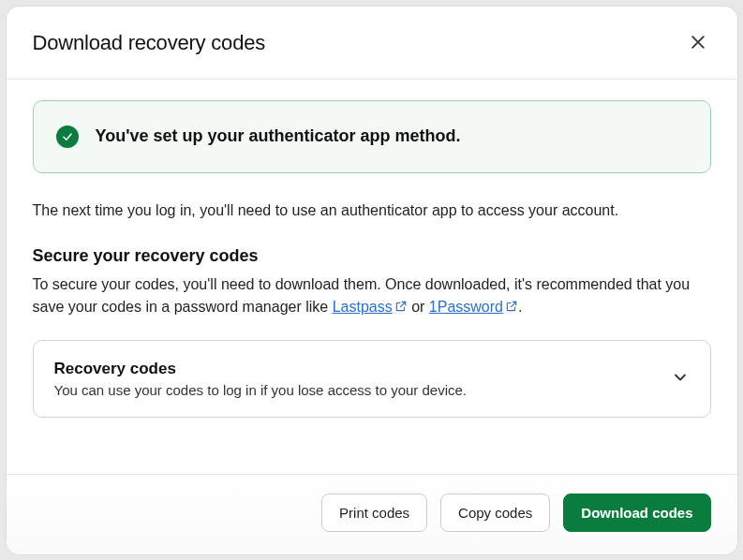 The image size is (743, 560). I want to click on secure-codes-description: To secure your codes, you'll need to dow…, so click(372, 297).